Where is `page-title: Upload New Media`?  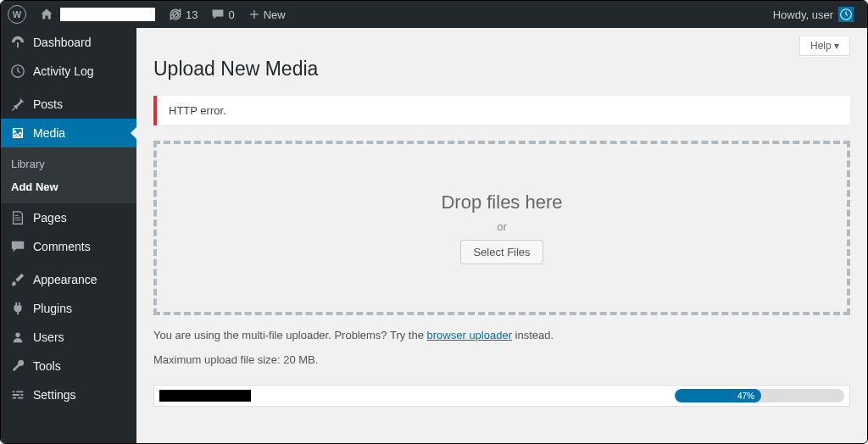
page-title: Upload New Media is located at coordinates (502, 69).